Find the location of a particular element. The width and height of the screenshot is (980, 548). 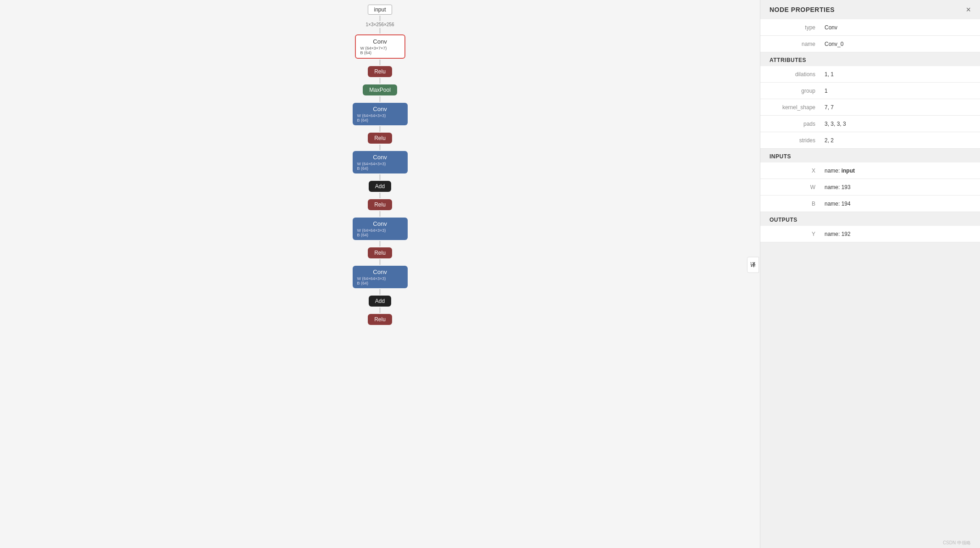

conv-blue-detail1-2: W (64×64×3×3) is located at coordinates (380, 164).